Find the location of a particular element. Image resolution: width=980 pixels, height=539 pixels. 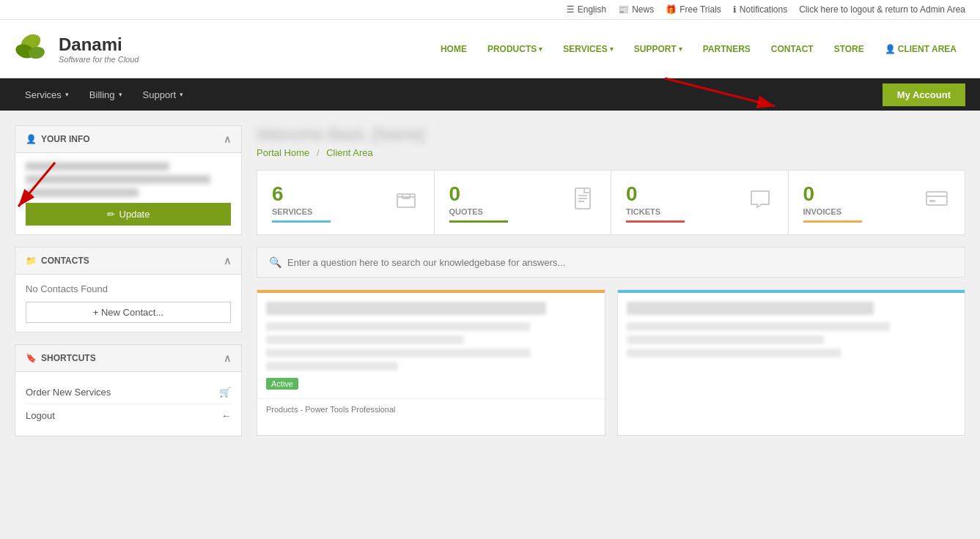

nav-contact: CONTACT is located at coordinates (792, 49).